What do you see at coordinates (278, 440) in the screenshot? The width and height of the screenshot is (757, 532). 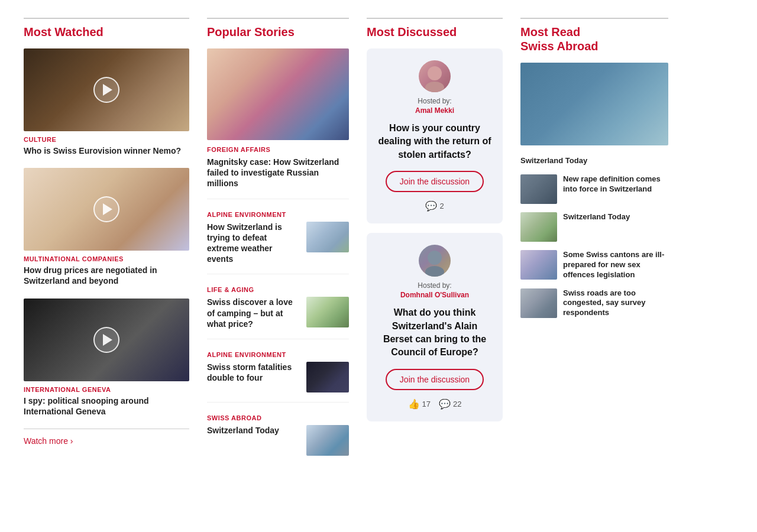 I see `story-item: SWISS ABROAD Switzerland Today` at bounding box center [278, 440].